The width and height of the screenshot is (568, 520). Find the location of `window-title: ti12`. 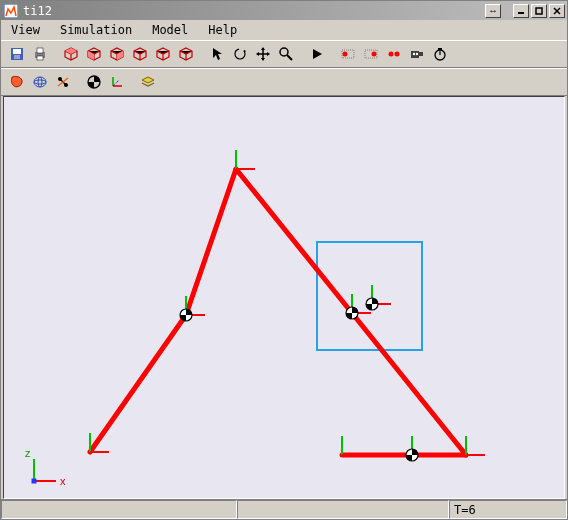

window-title: ti12 is located at coordinates (253, 11).